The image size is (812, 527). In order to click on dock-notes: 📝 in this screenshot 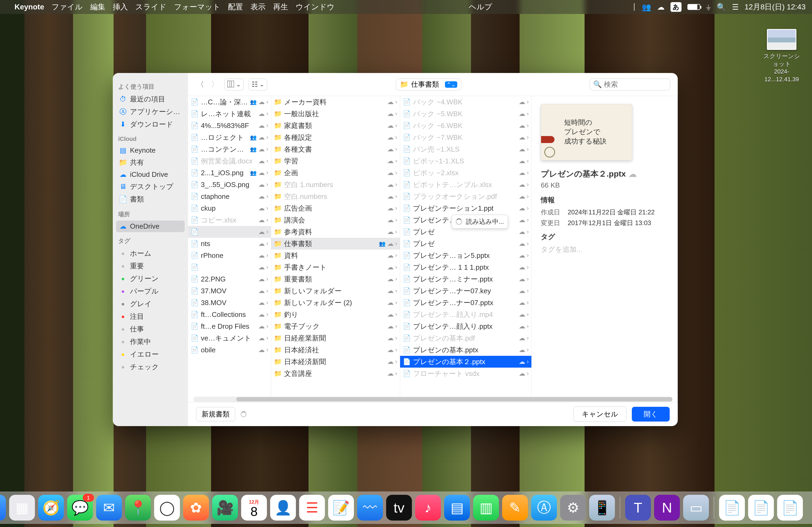, I will do `click(341, 508)`.